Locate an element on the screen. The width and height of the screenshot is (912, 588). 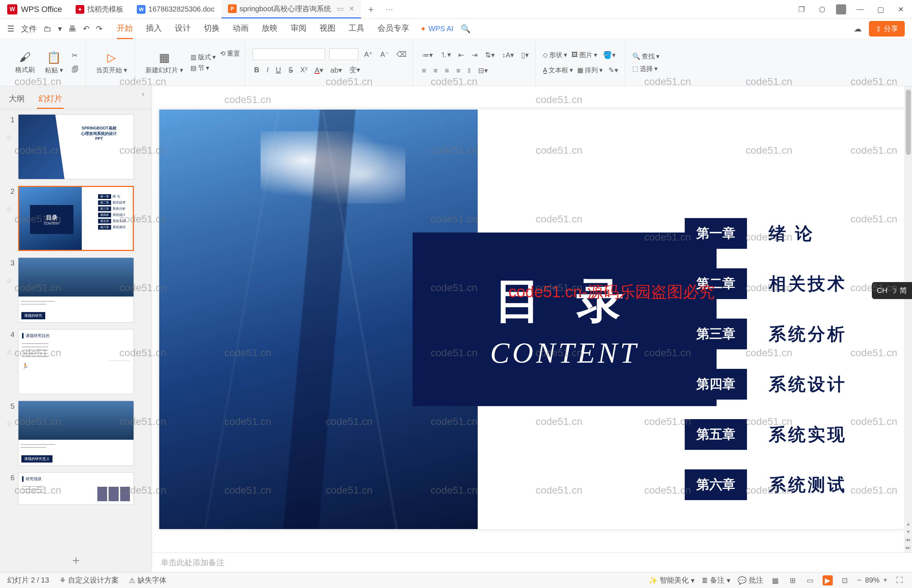
picture-button: 🖼 图片 ▾ is located at coordinates (585, 55).